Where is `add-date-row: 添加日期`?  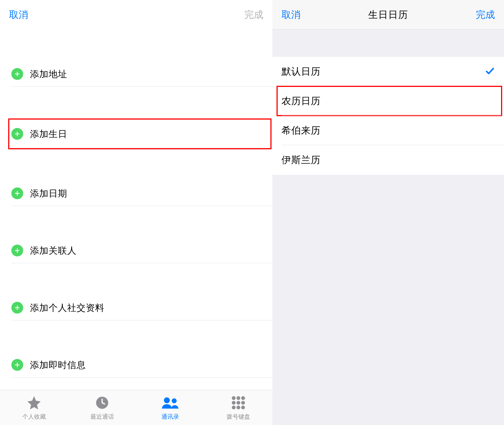
add-date-row: 添加日期 is located at coordinates (136, 193).